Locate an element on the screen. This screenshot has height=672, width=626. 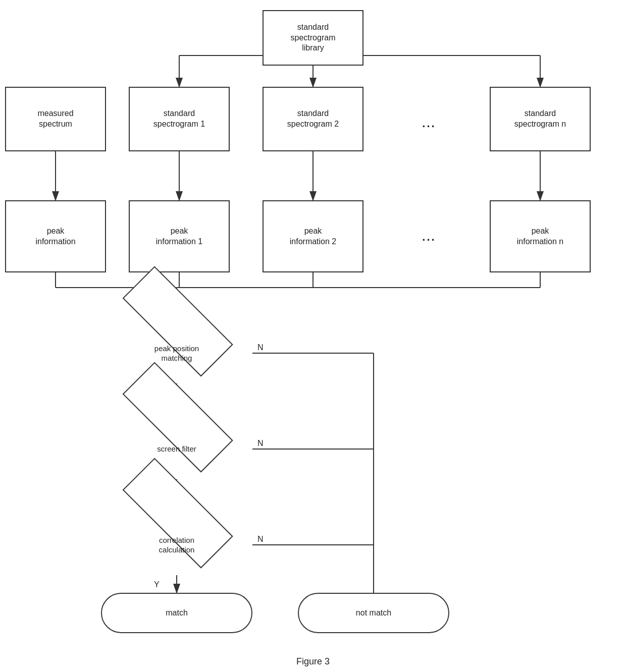
standard-spectrogram-2-label: standard spectrogram 2 is located at coordinates (313, 119).